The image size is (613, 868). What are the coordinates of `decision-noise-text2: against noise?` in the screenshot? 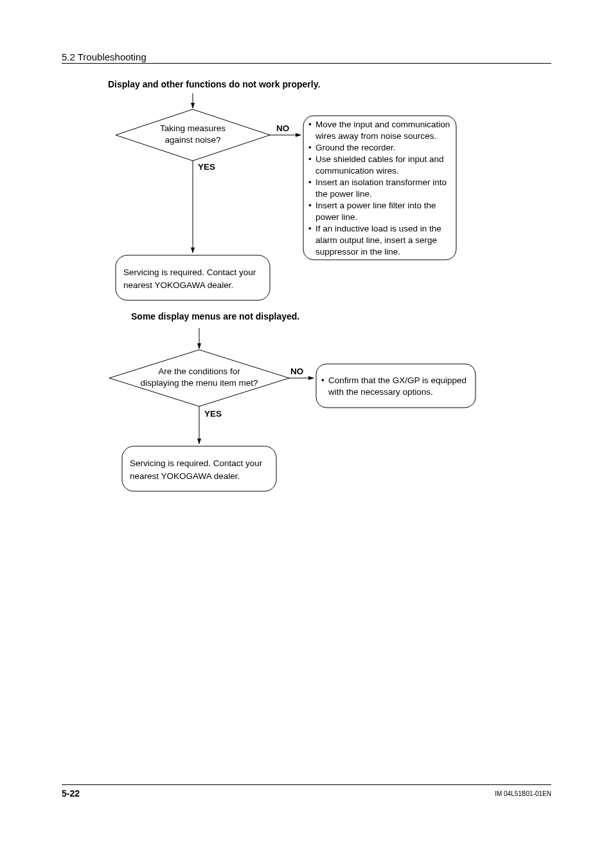 It's located at (193, 140).